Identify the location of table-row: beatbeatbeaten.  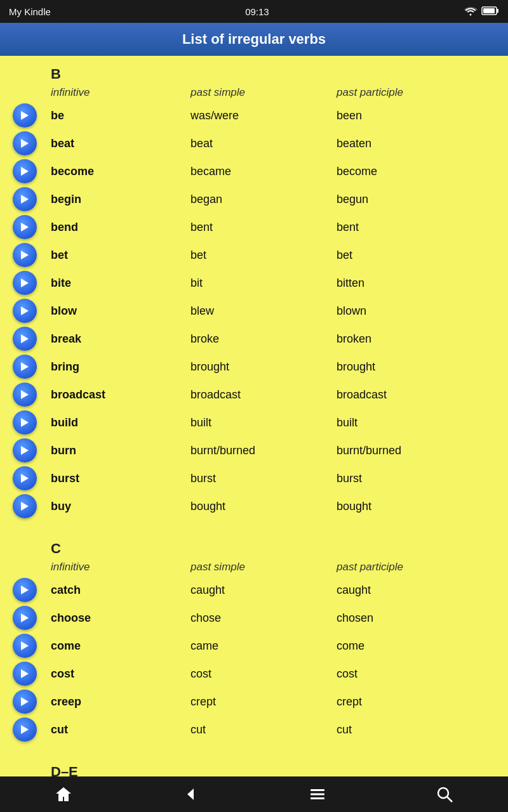
(254, 143).